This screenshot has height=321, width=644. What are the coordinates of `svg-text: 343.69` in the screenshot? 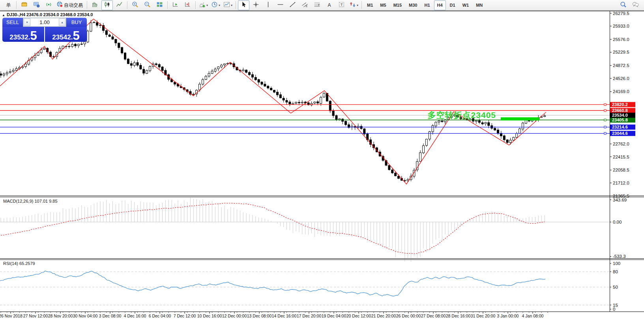 It's located at (620, 200).